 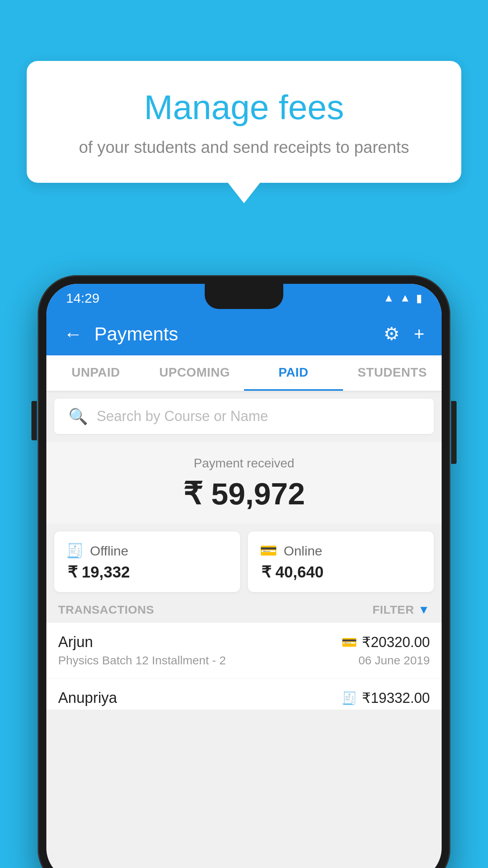 I want to click on offline-amount: ₹ 19,332, so click(x=147, y=572).